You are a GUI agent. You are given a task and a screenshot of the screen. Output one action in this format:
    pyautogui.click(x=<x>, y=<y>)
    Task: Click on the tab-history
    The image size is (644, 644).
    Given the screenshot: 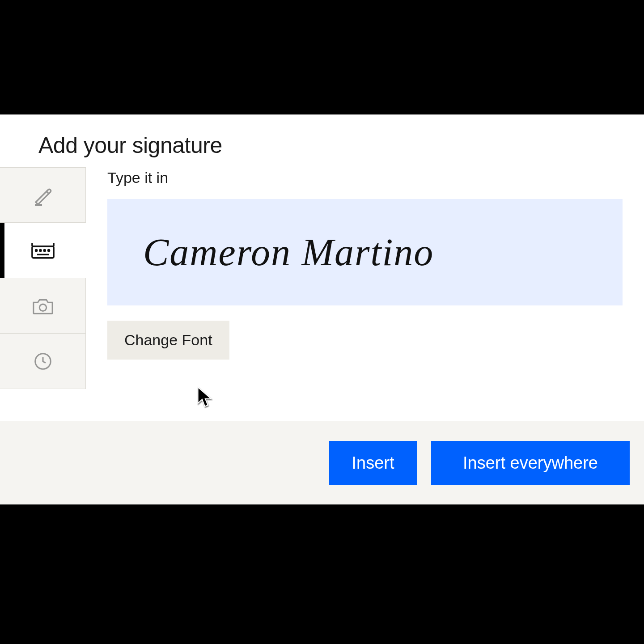 What is the action you would take?
    pyautogui.click(x=43, y=361)
    